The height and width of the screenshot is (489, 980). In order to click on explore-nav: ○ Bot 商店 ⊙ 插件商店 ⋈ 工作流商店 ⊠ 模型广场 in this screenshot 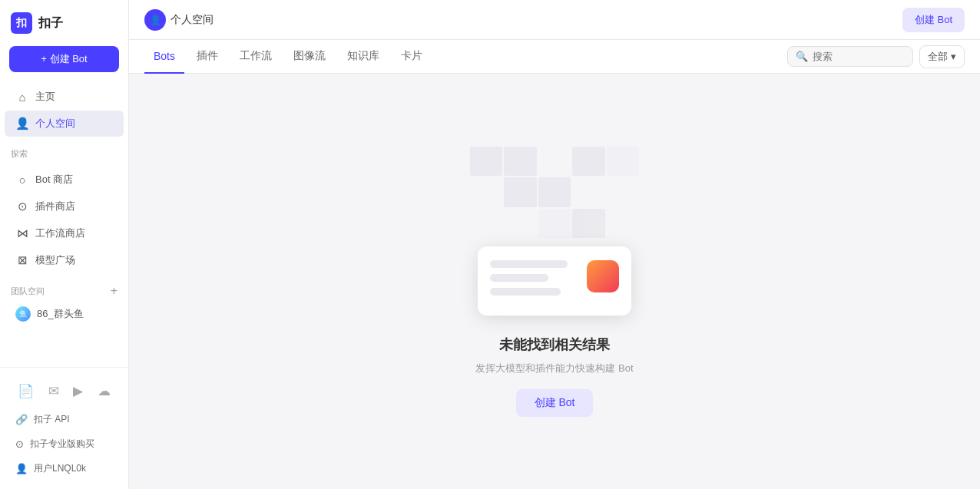, I will do `click(65, 220)`.